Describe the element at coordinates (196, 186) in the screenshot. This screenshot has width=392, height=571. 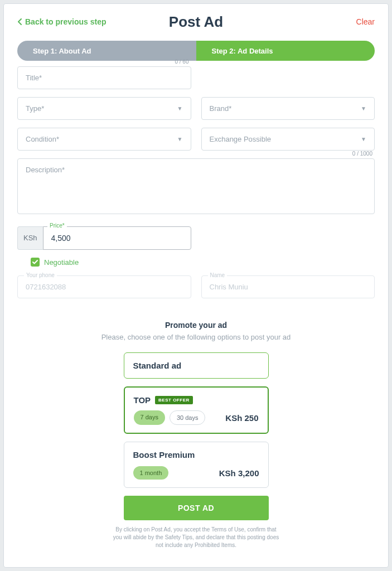
I see `description-input` at that location.